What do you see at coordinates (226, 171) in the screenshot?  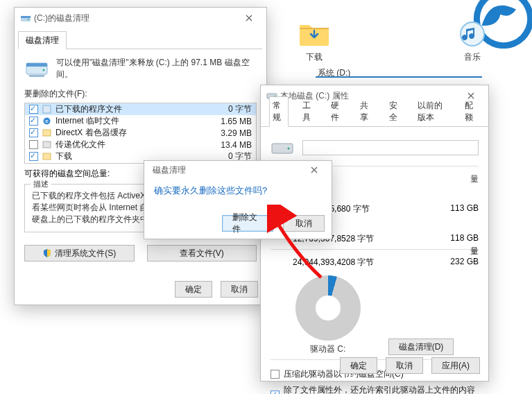 I see `confirm-title: 磁盘清理` at bounding box center [226, 171].